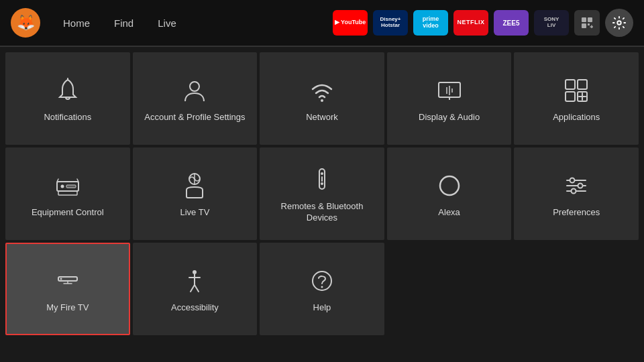 The width and height of the screenshot is (644, 362). Describe the element at coordinates (551, 23) in the screenshot. I see `sonyliv-label: SONYLIV` at that location.